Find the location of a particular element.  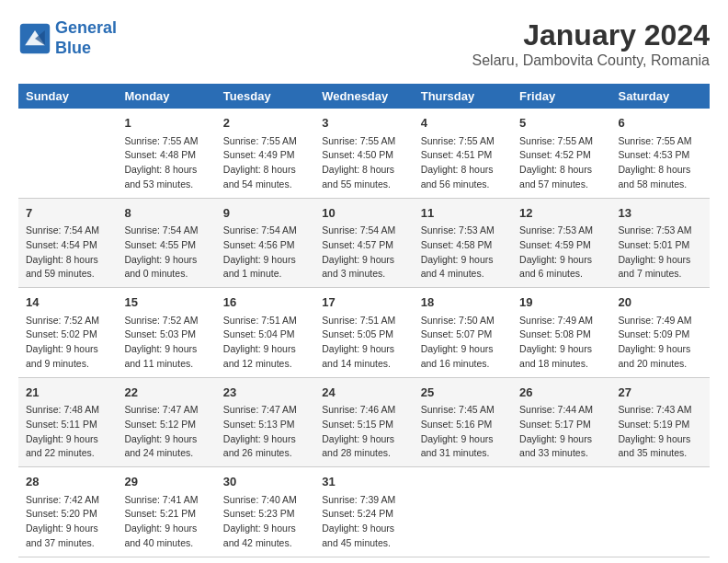

day-number: 11 is located at coordinates (463, 213).